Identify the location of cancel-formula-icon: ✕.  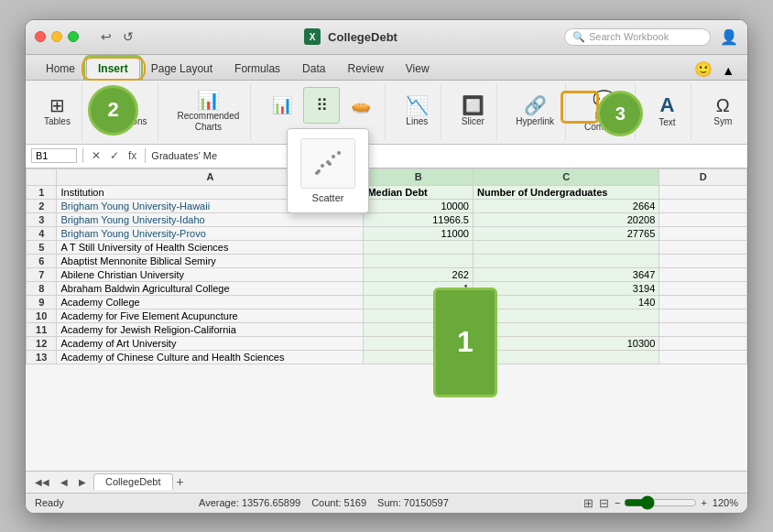
(96, 156).